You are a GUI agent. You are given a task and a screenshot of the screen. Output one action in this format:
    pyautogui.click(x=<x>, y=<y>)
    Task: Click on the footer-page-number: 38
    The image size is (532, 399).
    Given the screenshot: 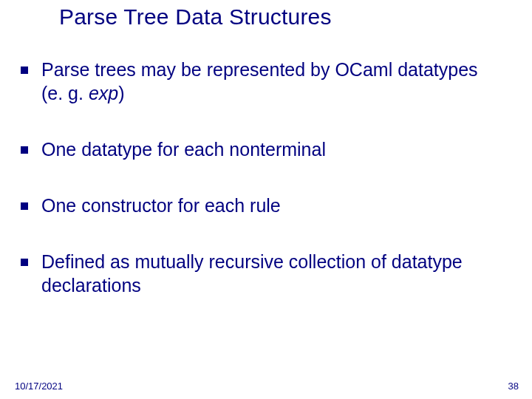 What is the action you would take?
    pyautogui.click(x=514, y=386)
    